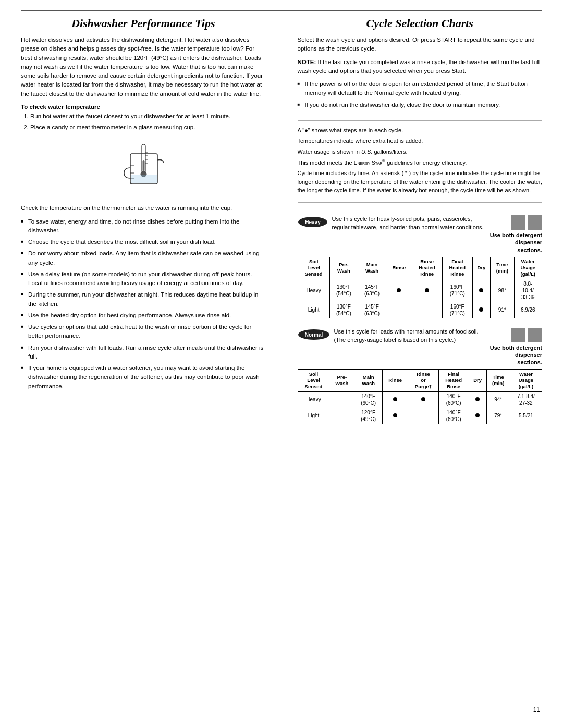  I want to click on left-title: Dishwasher Performance Tips, so click(143, 23).